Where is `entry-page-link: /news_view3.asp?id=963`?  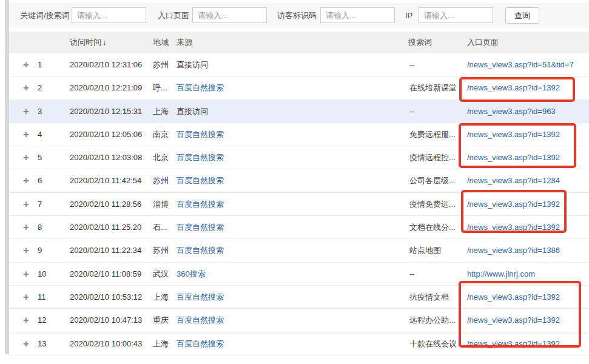
entry-page-link: /news_view3.asp?id=963 is located at coordinates (511, 112).